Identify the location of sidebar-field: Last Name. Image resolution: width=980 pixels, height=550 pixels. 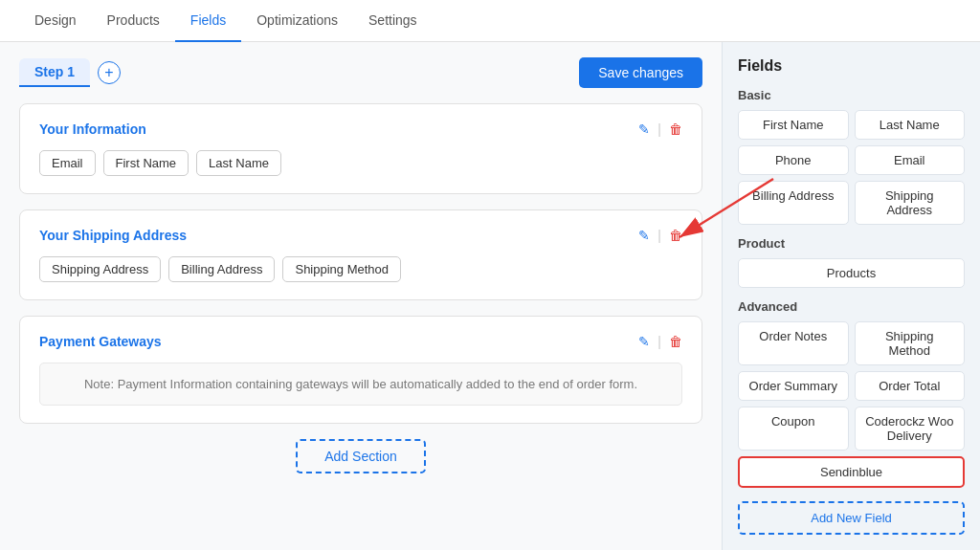
(910, 124).